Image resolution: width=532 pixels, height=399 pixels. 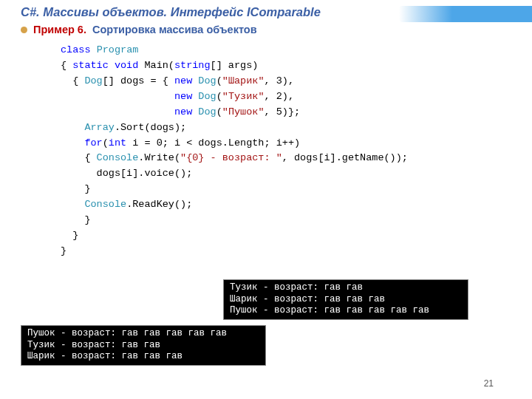 What do you see at coordinates (75, 50) in the screenshot?
I see `kw-class: class` at bounding box center [75, 50].